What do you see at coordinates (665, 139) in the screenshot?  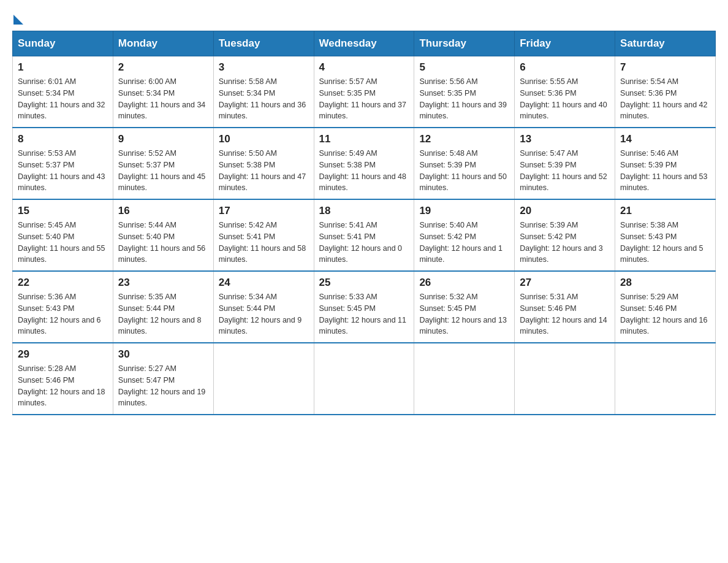 I see `day-number: 14` at bounding box center [665, 139].